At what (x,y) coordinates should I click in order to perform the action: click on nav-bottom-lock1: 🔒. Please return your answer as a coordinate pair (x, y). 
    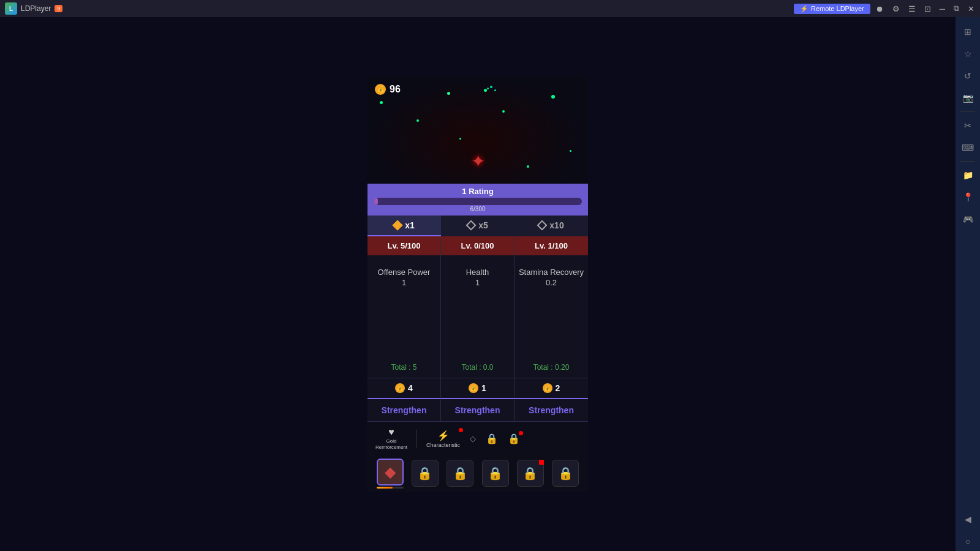
    Looking at the image, I should click on (425, 473).